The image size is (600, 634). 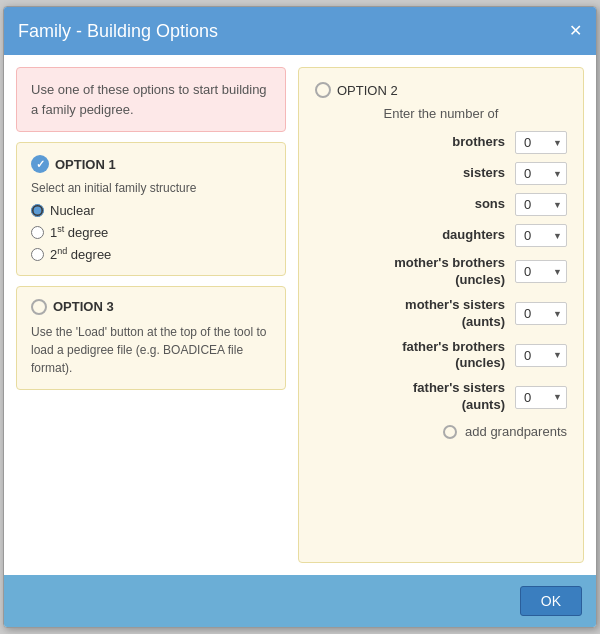 What do you see at coordinates (151, 210) in the screenshot?
I see `radio-nuclear: Nuclear` at bounding box center [151, 210].